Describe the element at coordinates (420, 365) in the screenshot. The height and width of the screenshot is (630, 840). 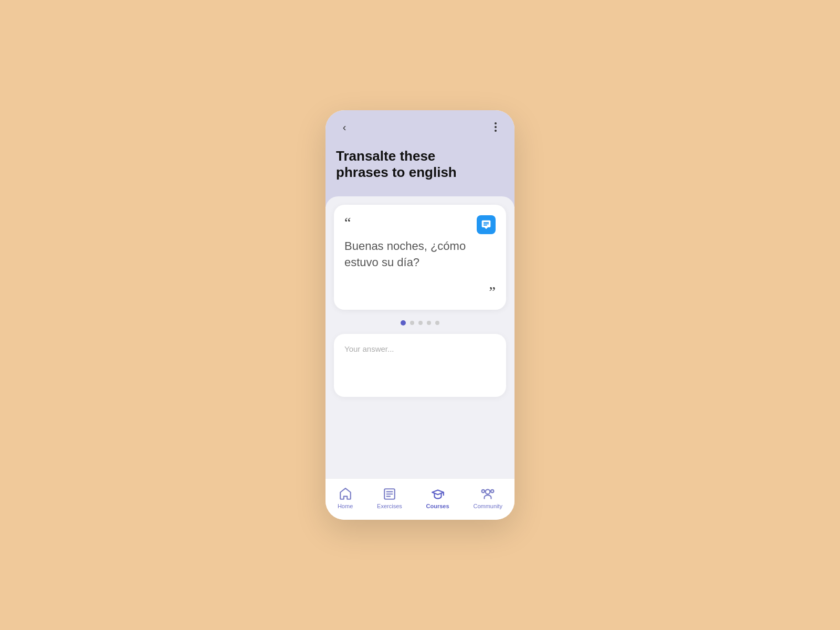
I see `answer-input: Your answer...` at that location.